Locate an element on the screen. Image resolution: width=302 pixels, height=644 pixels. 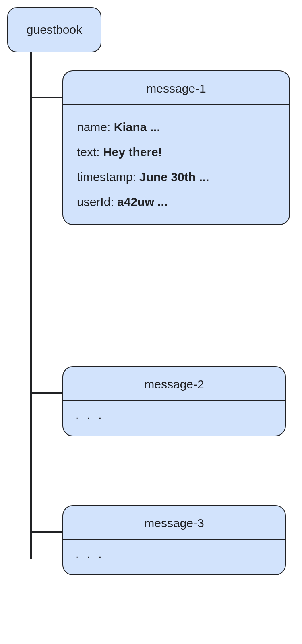
document-title: message-1 is located at coordinates (176, 88).